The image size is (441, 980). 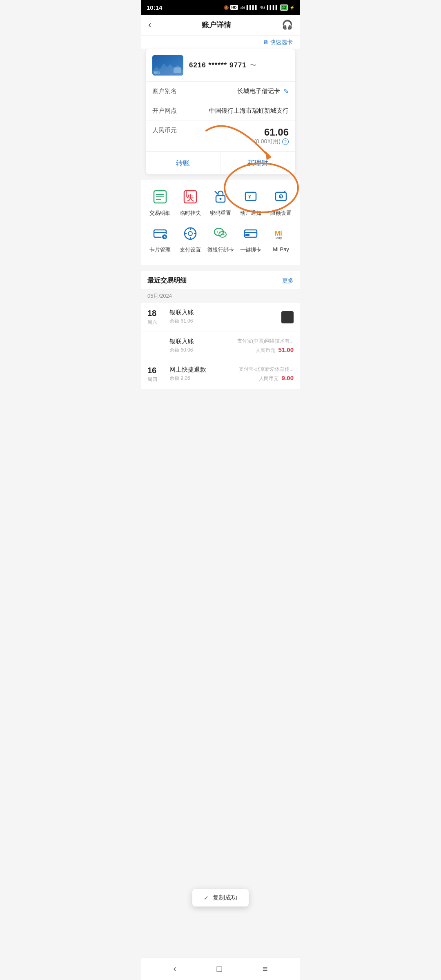 I want to click on tx-date-col-18: 18 周六, so click(x=156, y=317).